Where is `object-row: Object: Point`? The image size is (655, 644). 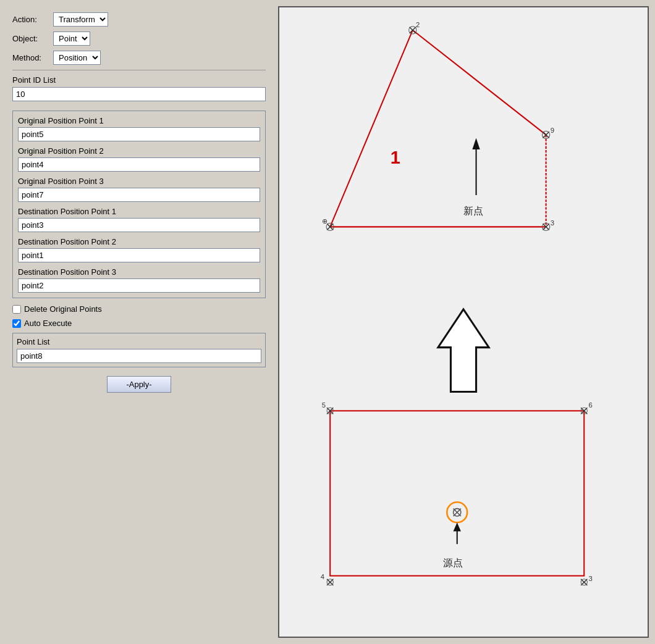
object-row: Object: Point is located at coordinates (139, 38).